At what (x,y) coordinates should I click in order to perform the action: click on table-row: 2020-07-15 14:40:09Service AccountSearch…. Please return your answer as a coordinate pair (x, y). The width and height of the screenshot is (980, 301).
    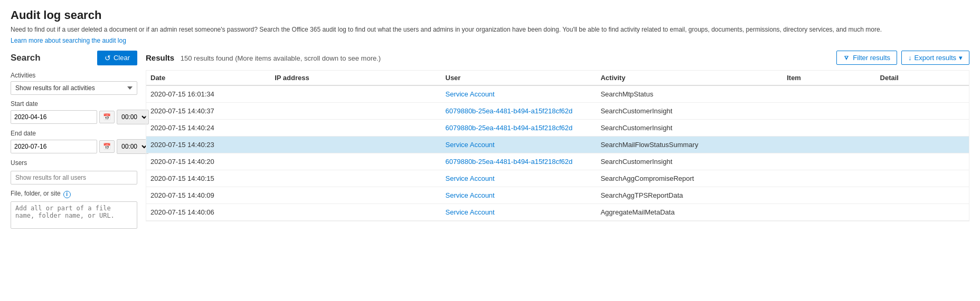
    Looking at the image, I should click on (558, 195).